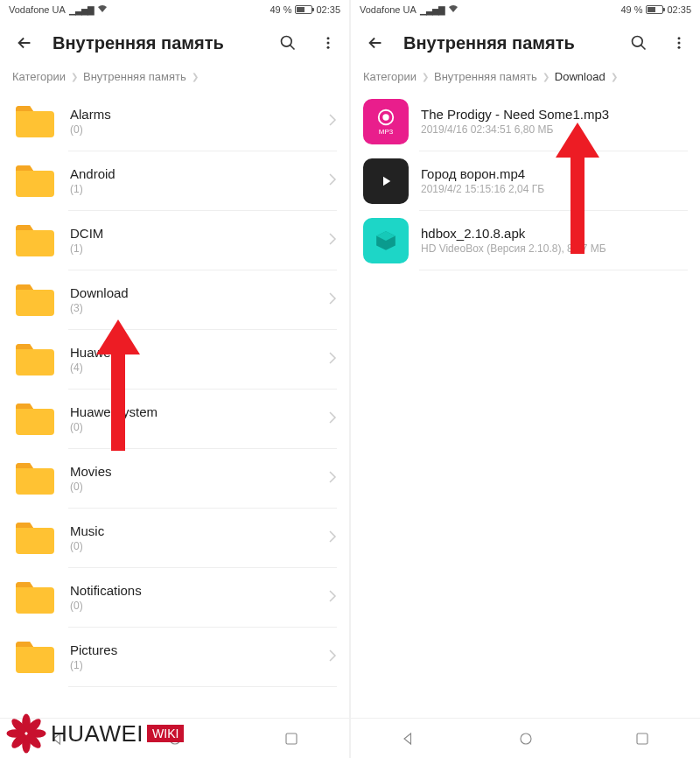 The width and height of the screenshot is (700, 758). I want to click on folder-row: Download(3), so click(175, 300).